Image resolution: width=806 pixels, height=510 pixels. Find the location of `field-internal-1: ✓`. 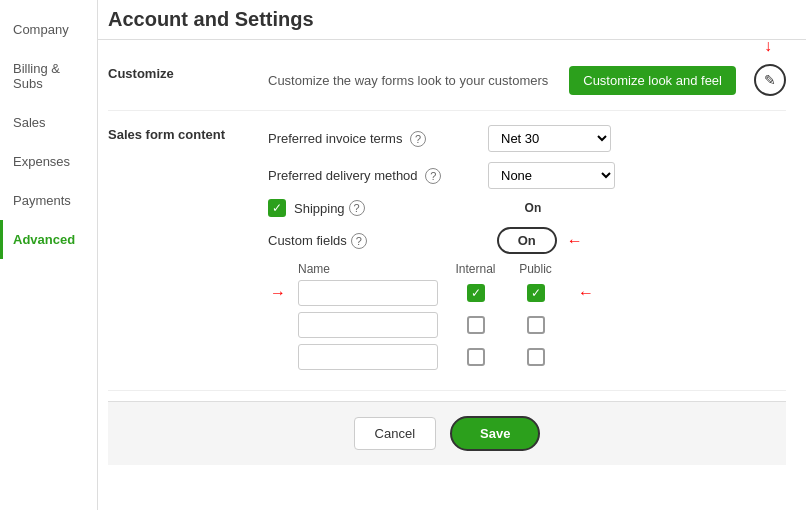

field-internal-1: ✓ is located at coordinates (476, 293).